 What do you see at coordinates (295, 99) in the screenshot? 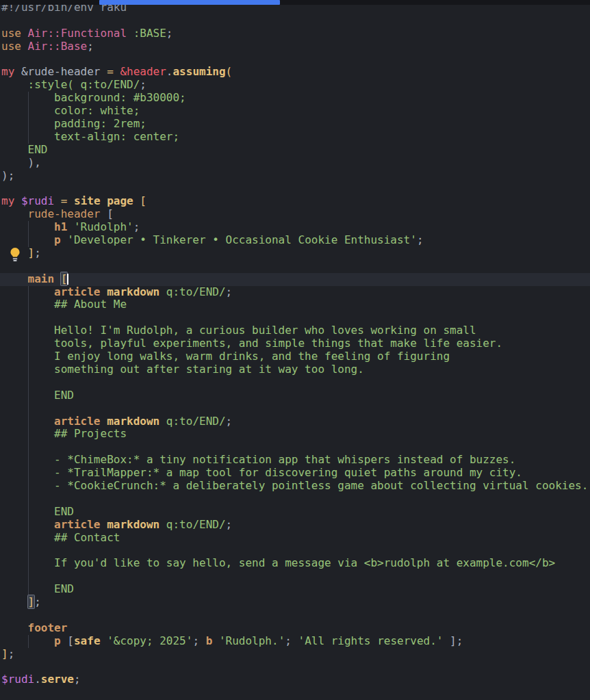
I see `code-line: background: #b30000;` at bounding box center [295, 99].